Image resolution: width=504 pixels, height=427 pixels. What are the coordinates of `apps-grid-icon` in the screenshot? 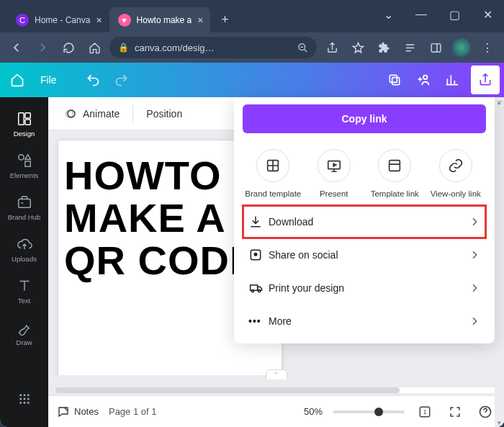 It's located at (24, 399).